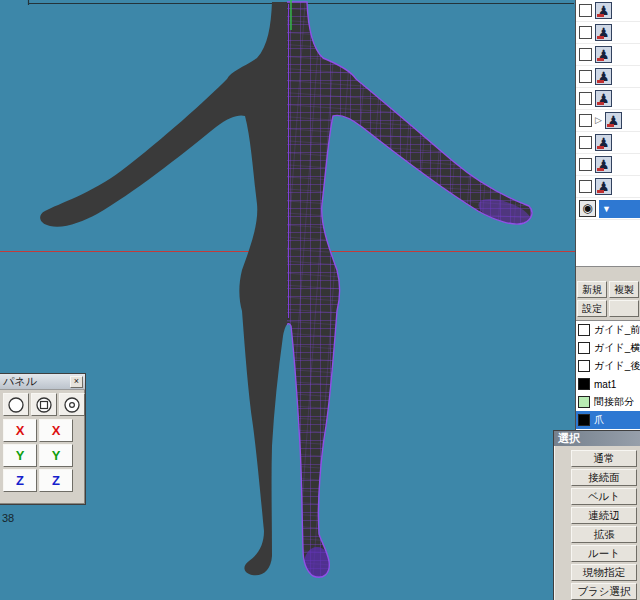 The image size is (640, 600). Describe the element at coordinates (604, 572) in the screenshot. I see `selection-mode-pick-actual: 現物指定` at that location.